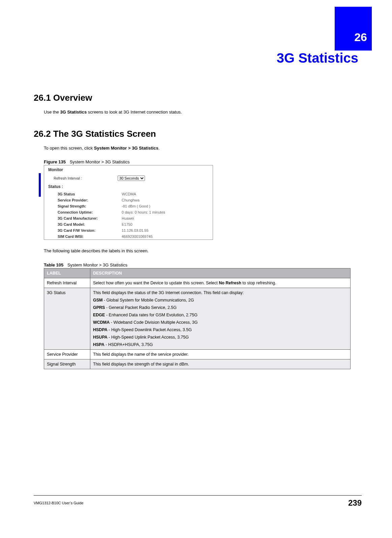  Describe the element at coordinates (203, 162) in the screenshot. I see `figure-caption: Figure 135 System Monitor > 3G Statistic…` at that location.